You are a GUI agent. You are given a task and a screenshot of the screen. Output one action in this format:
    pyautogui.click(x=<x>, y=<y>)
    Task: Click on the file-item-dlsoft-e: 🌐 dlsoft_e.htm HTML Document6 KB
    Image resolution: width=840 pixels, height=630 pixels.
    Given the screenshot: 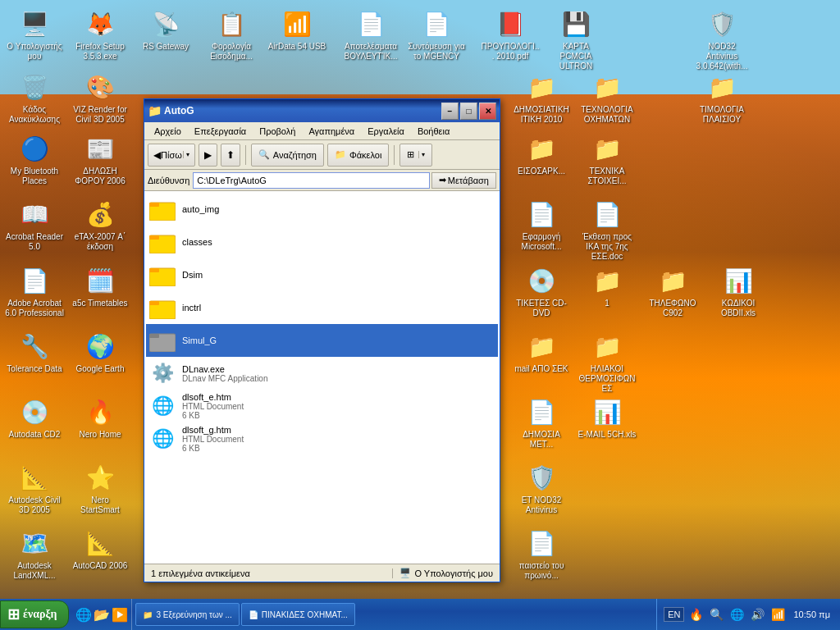 What is the action you would take?
    pyautogui.click(x=322, y=406)
    